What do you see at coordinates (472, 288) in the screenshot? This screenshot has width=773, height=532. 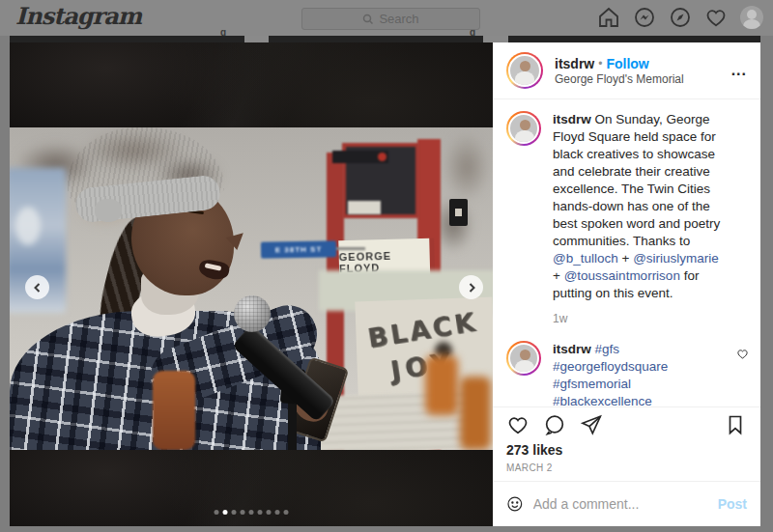 I see `carousel-next-button` at bounding box center [472, 288].